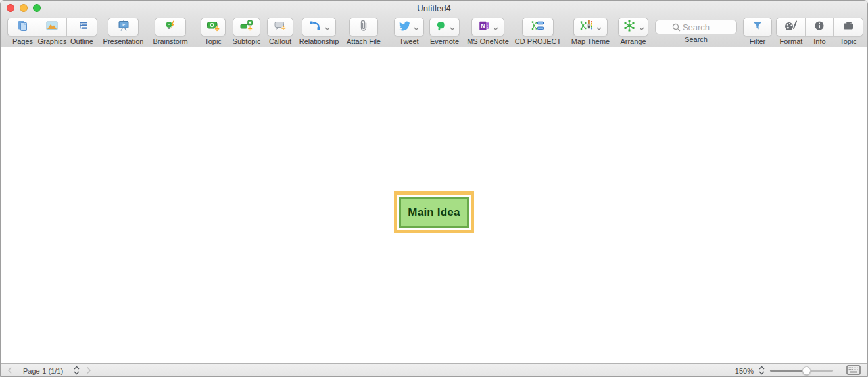 The image size is (868, 377). I want to click on subtopic-label: Subtopic, so click(247, 42).